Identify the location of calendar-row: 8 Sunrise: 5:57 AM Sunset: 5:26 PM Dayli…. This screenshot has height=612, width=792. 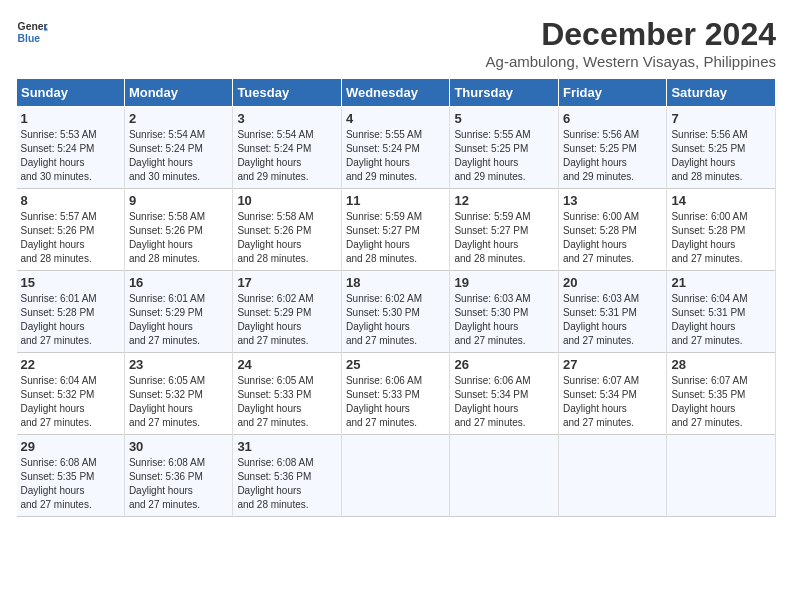
(396, 230).